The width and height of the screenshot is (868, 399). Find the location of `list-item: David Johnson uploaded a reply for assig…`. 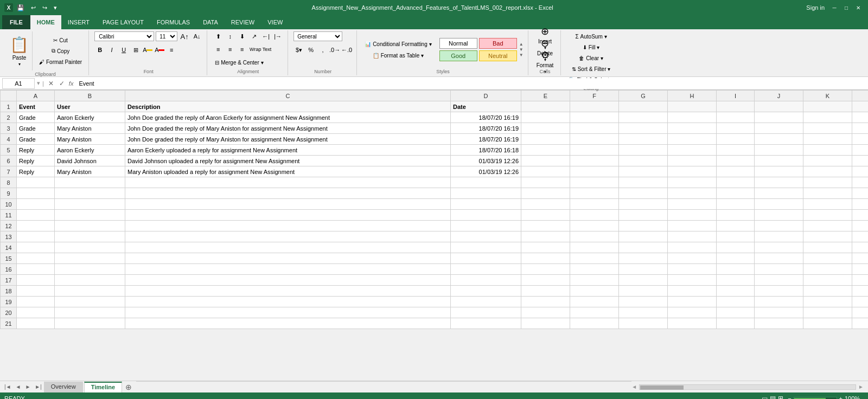

list-item: David Johnson uploaded a reply for assig… is located at coordinates (288, 161).